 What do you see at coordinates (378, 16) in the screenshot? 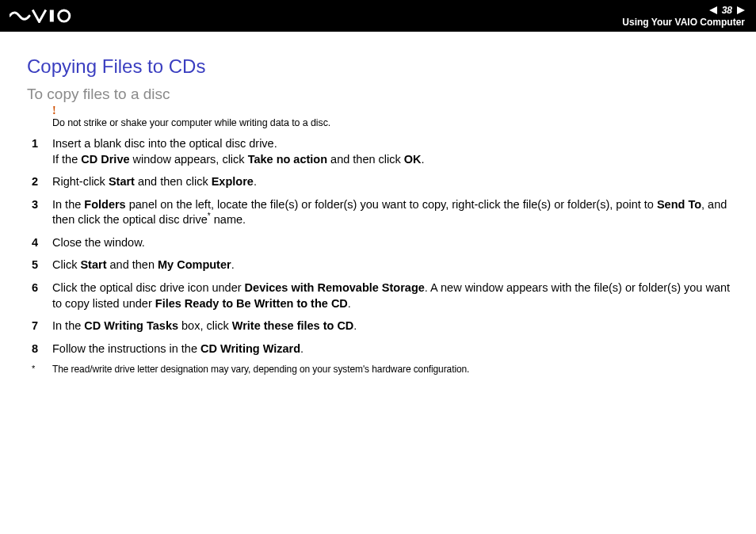
I see `header-bar: 38 Using Your VAIO Computer` at bounding box center [378, 16].